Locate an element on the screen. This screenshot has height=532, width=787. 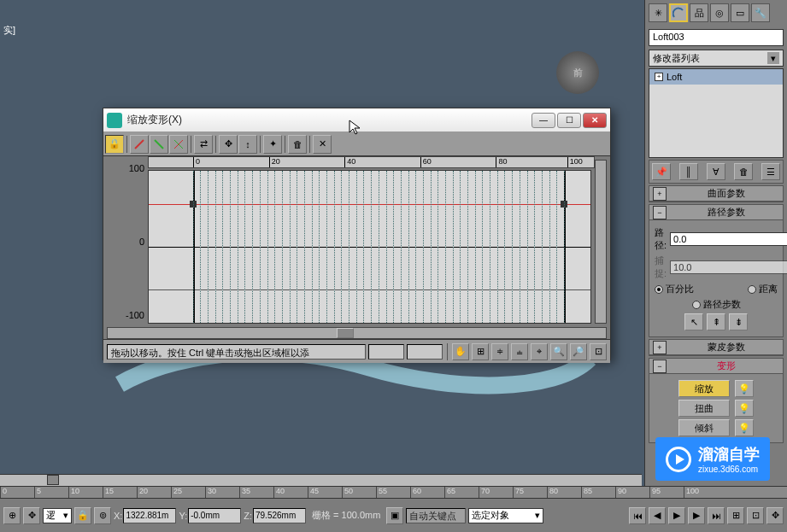
pick-shape-button: ↖ is located at coordinates (694, 322).